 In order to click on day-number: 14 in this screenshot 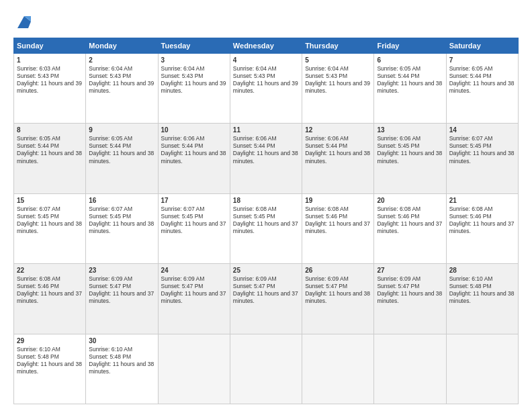, I will do `click(482, 130)`.